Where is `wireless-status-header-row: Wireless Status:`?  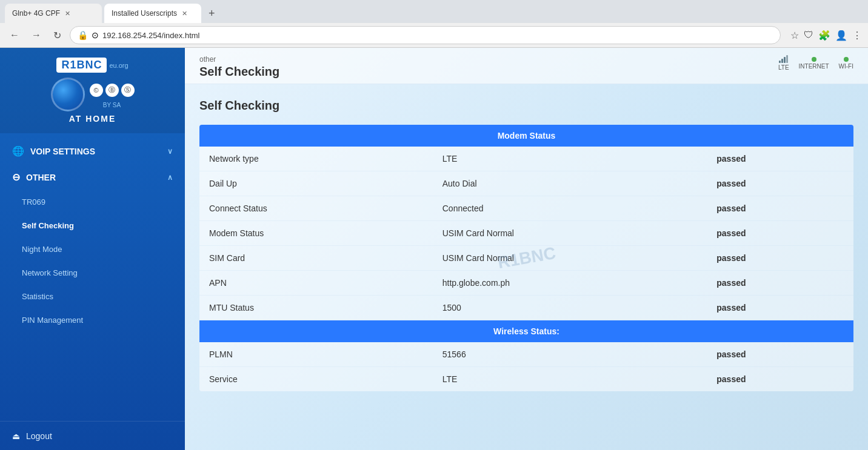 wireless-status-header-row: Wireless Status: is located at coordinates (526, 332).